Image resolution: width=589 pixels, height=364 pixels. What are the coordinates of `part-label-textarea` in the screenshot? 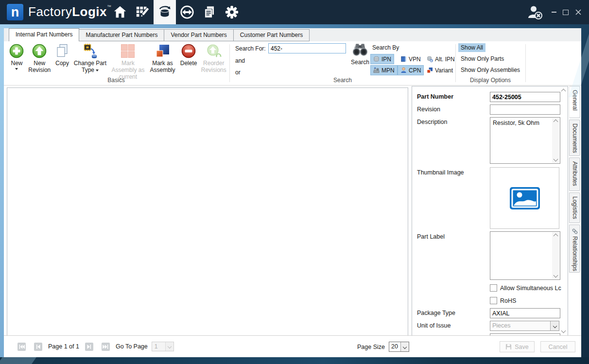 It's located at (525, 256).